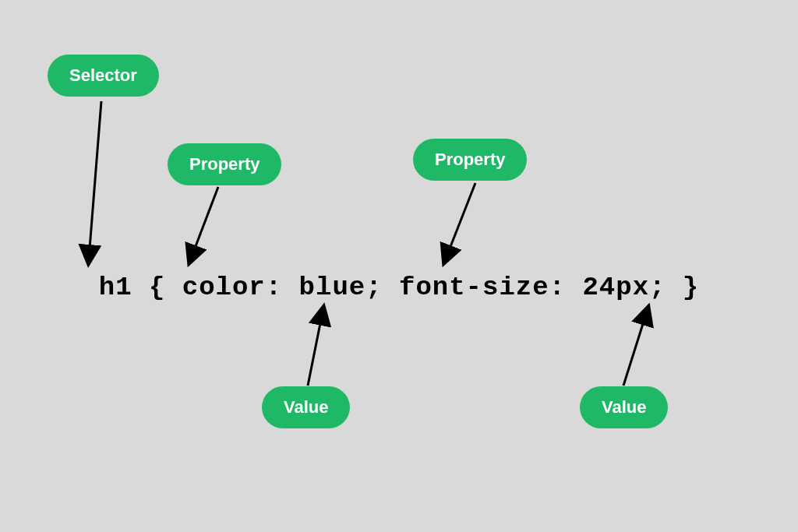 This screenshot has height=532, width=798. Describe the element at coordinates (224, 164) in the screenshot. I see `label-property-1: Property` at that location.